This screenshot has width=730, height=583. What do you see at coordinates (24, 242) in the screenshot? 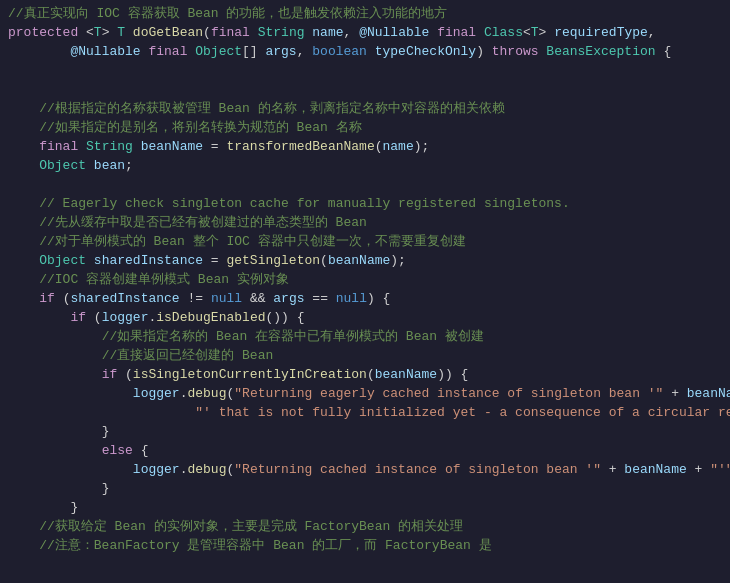
I see `token-indent13` at bounding box center [24, 242].